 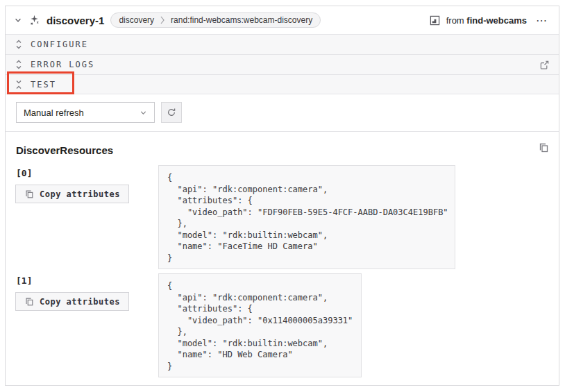 I want to click on from-module-name: find-webcams, so click(x=497, y=21).